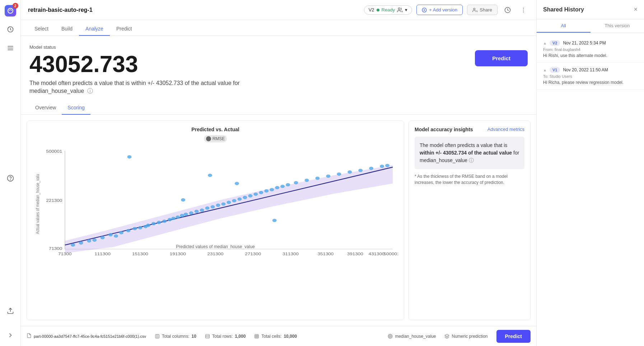  I want to click on svg-text: 391300, so click(355, 254).